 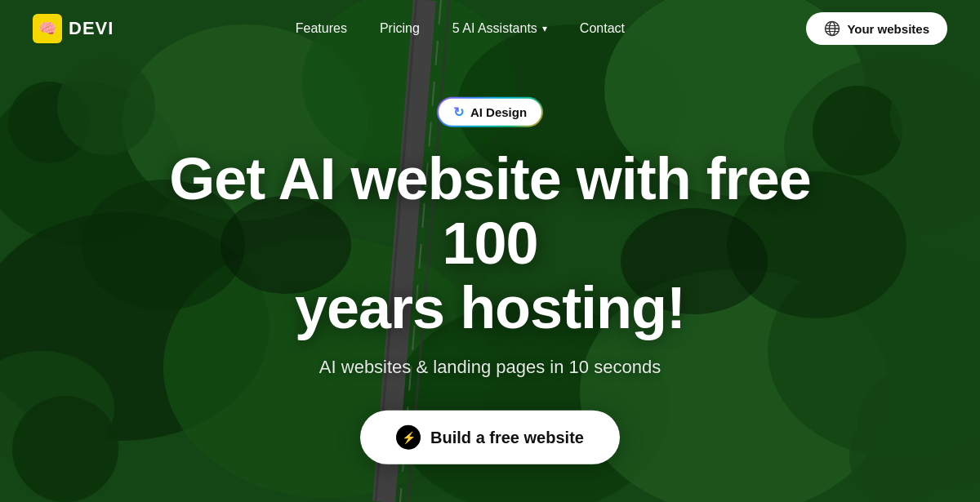 I want to click on nav-item-features: Features, so click(x=322, y=29).